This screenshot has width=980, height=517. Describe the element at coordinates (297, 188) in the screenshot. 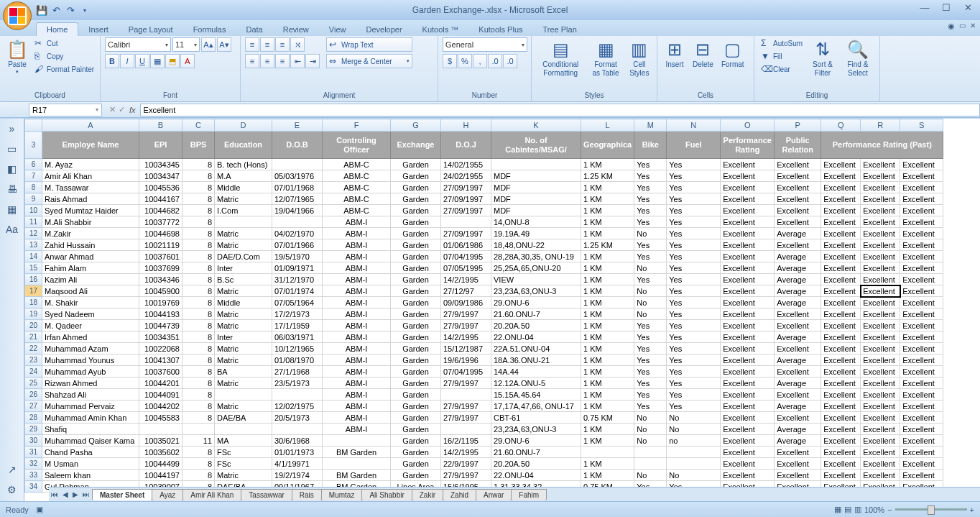

I see `cell: 07/01/1968` at that location.